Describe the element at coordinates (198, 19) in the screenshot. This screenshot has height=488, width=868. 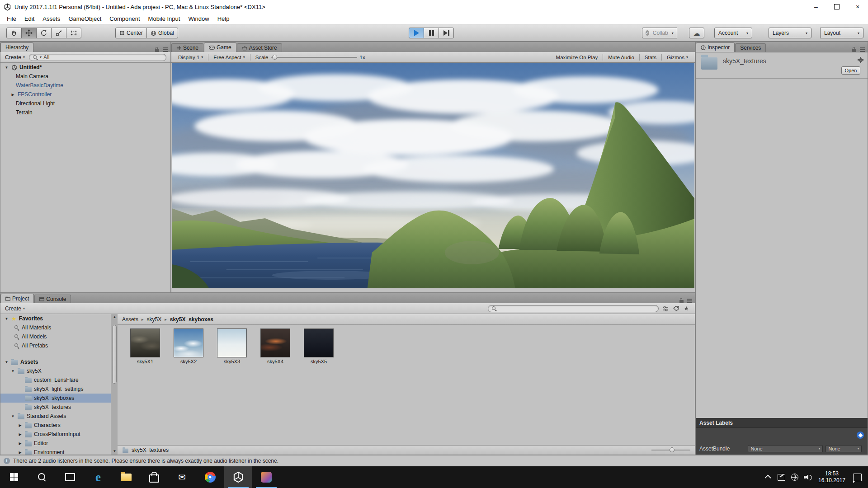
I see `menu-window: Window` at that location.